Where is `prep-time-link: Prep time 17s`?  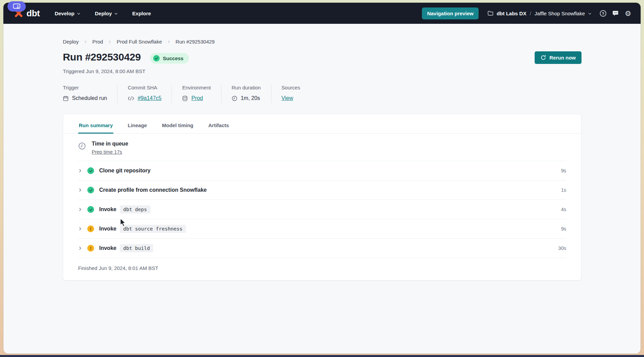
prep-time-link: Prep time 17s is located at coordinates (107, 152).